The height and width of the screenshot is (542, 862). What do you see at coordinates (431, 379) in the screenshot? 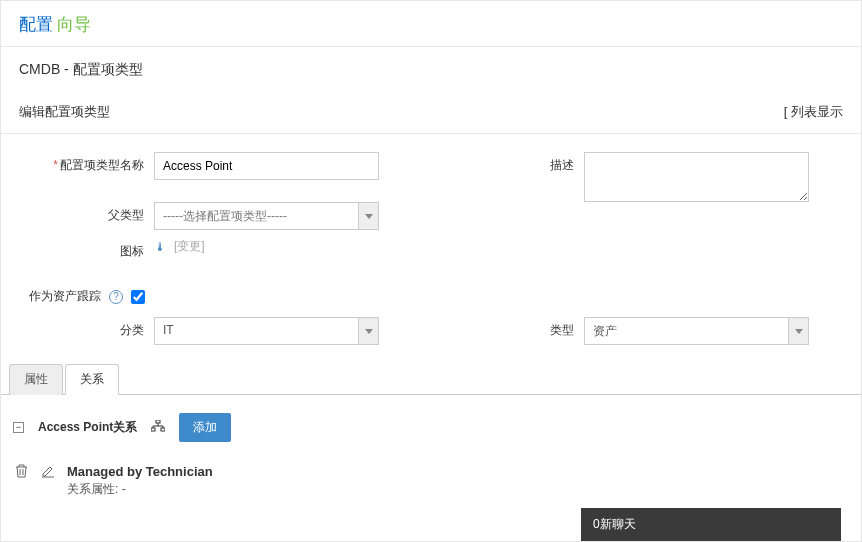
I see `tabs: 属性 关系` at bounding box center [431, 379].